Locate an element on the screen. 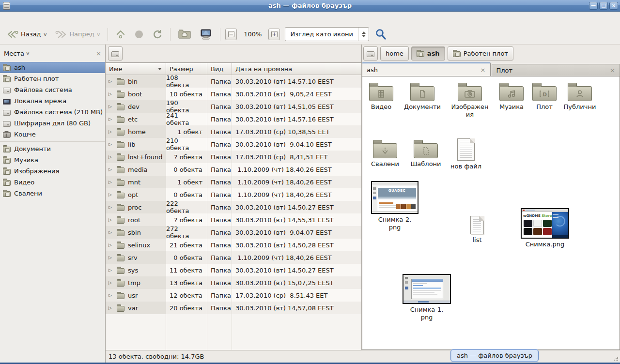  tab-ash: ash × is located at coordinates (426, 69).